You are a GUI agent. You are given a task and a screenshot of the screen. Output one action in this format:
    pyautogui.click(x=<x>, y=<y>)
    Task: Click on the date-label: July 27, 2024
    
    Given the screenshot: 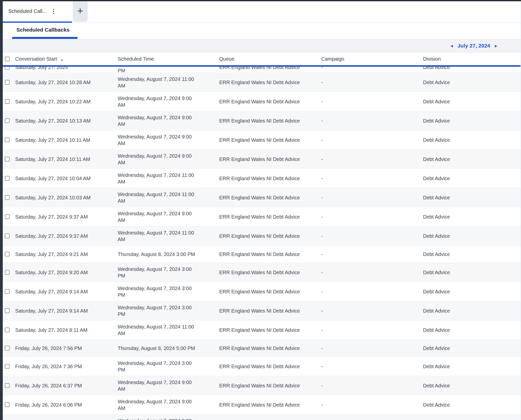 What is the action you would take?
    pyautogui.click(x=474, y=46)
    